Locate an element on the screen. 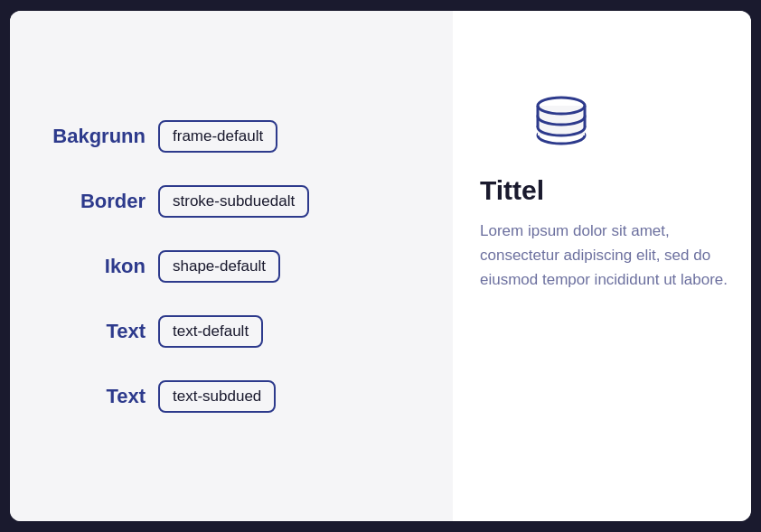 The width and height of the screenshot is (761, 532). coins-icon is located at coordinates (561, 114).